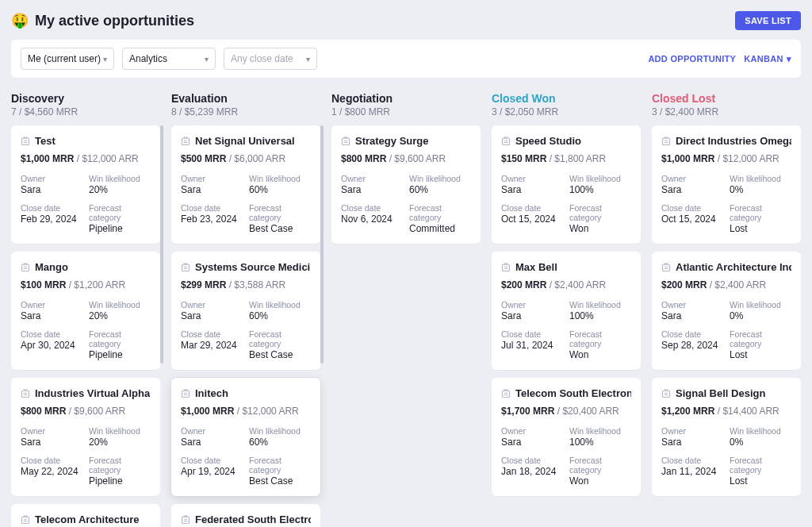 This screenshot has width=812, height=527. I want to click on card-arr: / $20,400 ARR, so click(588, 411).